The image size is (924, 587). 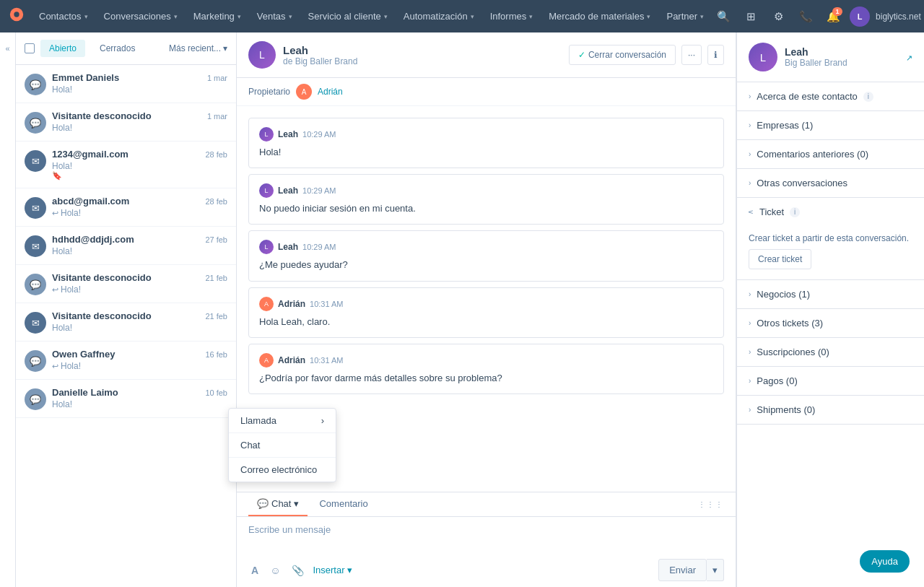 What do you see at coordinates (830, 58) in the screenshot?
I see `right-panel-header: L Leah Big Baller Brand ↗` at bounding box center [830, 58].